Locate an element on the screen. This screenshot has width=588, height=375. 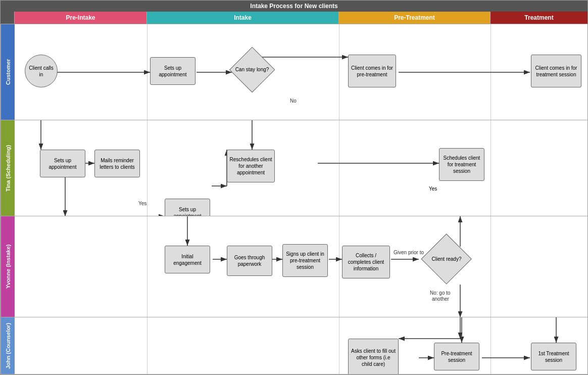
svg-text: No is located at coordinates (293, 101).